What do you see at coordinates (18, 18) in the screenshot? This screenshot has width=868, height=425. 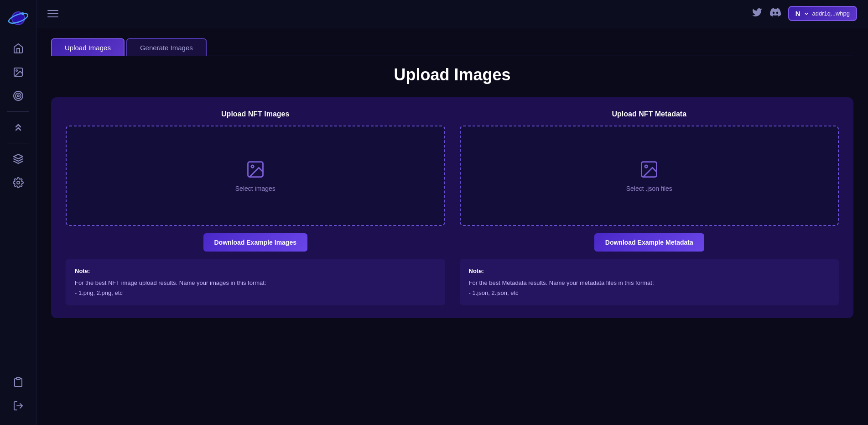 I see `sidebar-logo` at bounding box center [18, 18].